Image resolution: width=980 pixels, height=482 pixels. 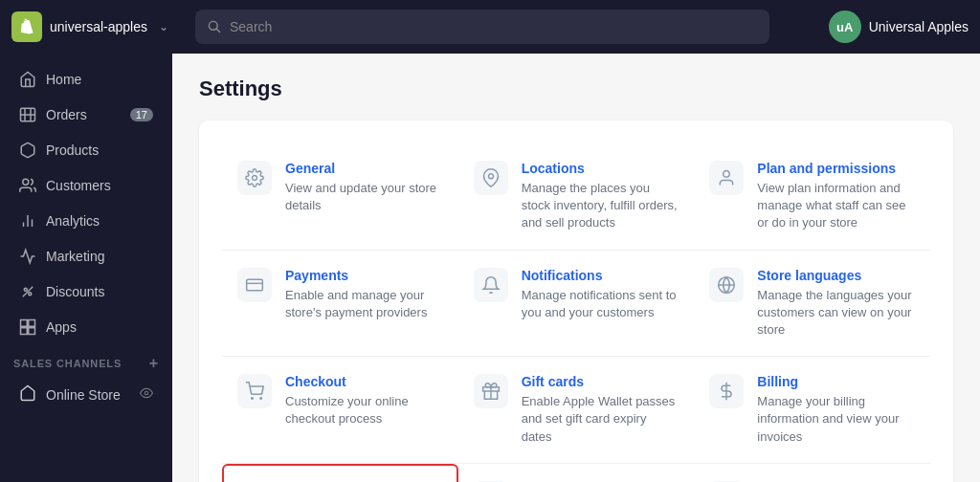 I want to click on checkout-desc: Customize your online checkout process, so click(x=364, y=410).